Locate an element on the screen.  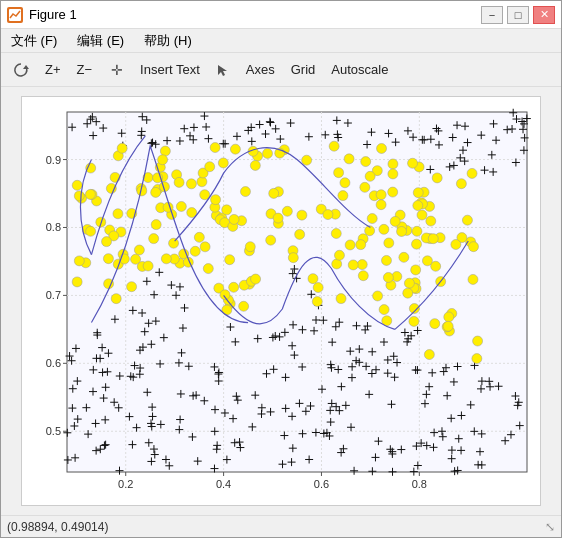
pan-icon: ✛ is located at coordinates (116, 70).